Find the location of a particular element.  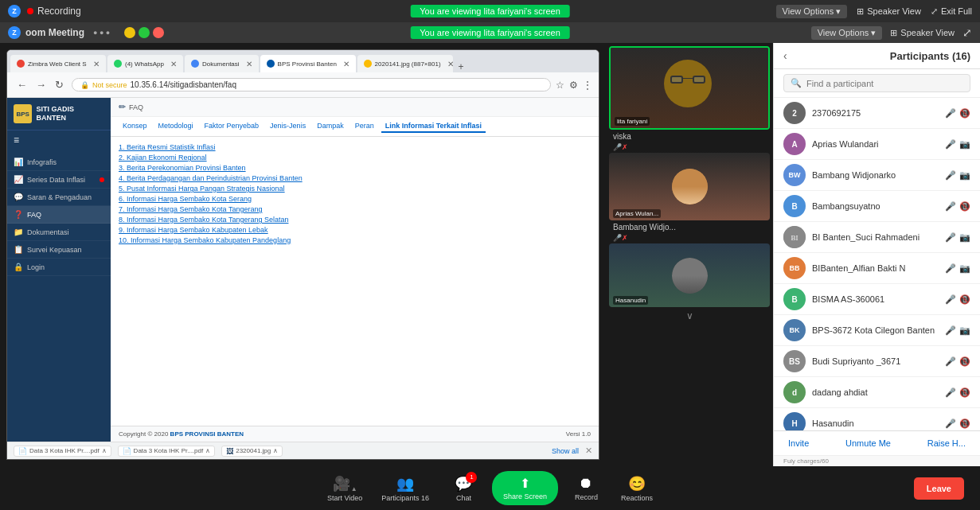

tab-close-doc: ✕ is located at coordinates (249, 64).